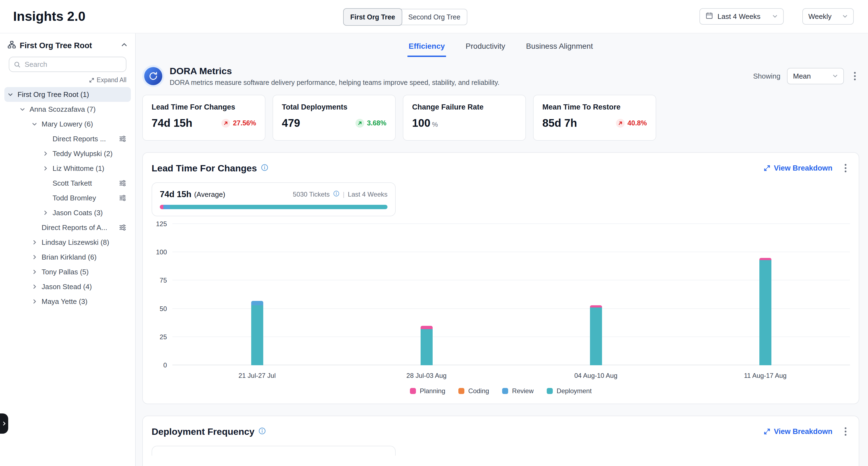 This screenshot has height=466, width=868. What do you see at coordinates (78, 213) in the screenshot?
I see `tree-item-label: Jason Coats (3)` at bounding box center [78, 213].